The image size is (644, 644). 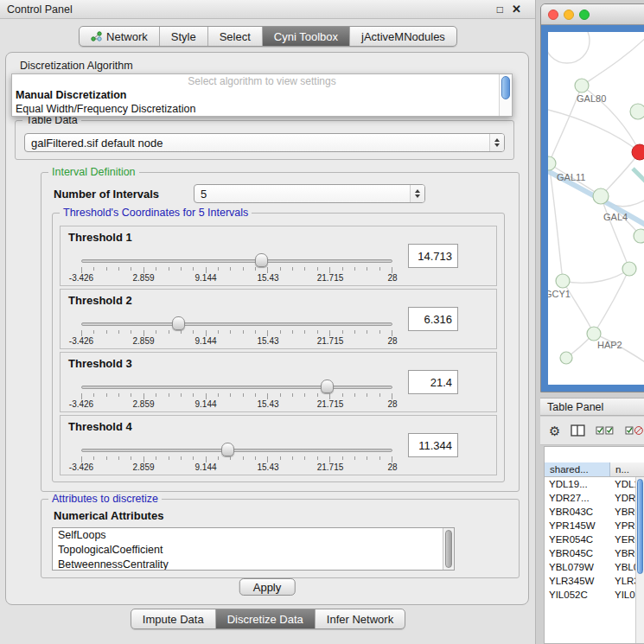 I want to click on table-row: YDL19...YDL1, so click(x=595, y=484).